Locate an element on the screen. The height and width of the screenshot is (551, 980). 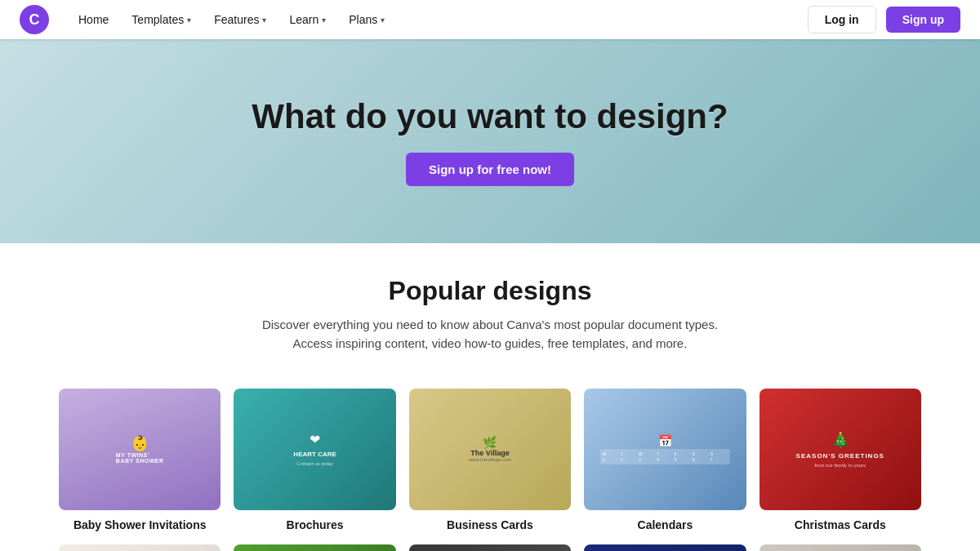
hero-cta-button: Sign up for free now! is located at coordinates (490, 170).